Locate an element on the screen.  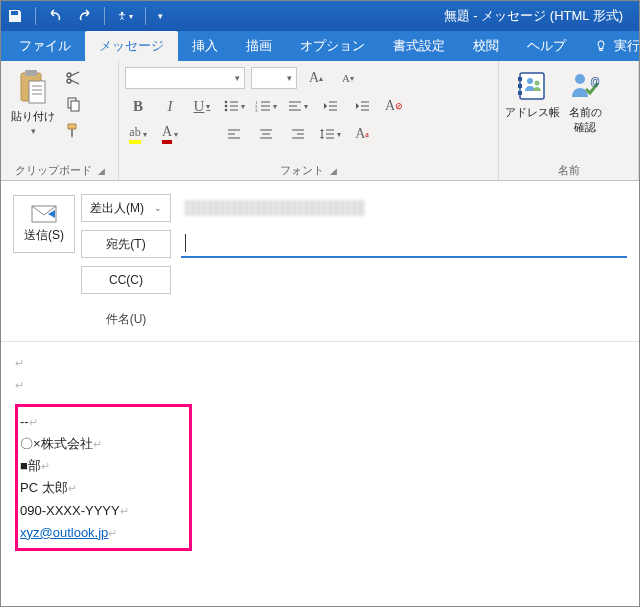
highlight-button: ab▾ is located at coordinates (138, 134).